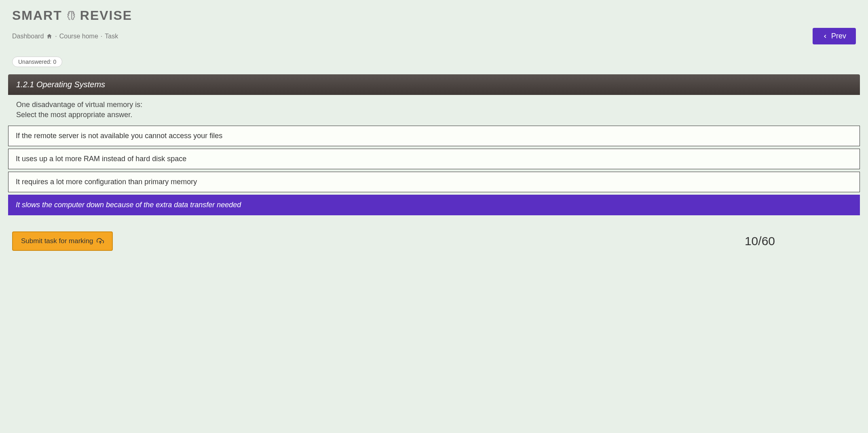  What do you see at coordinates (37, 62) in the screenshot?
I see `unanswered-badge: Unanswered: 0` at bounding box center [37, 62].